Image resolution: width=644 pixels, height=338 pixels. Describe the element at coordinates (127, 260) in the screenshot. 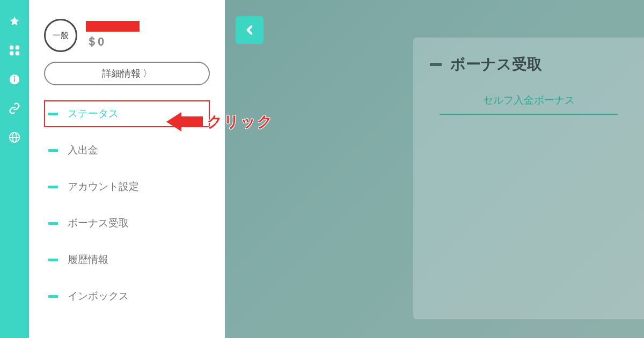

I see `menu-item-history: 履歴情報` at that location.